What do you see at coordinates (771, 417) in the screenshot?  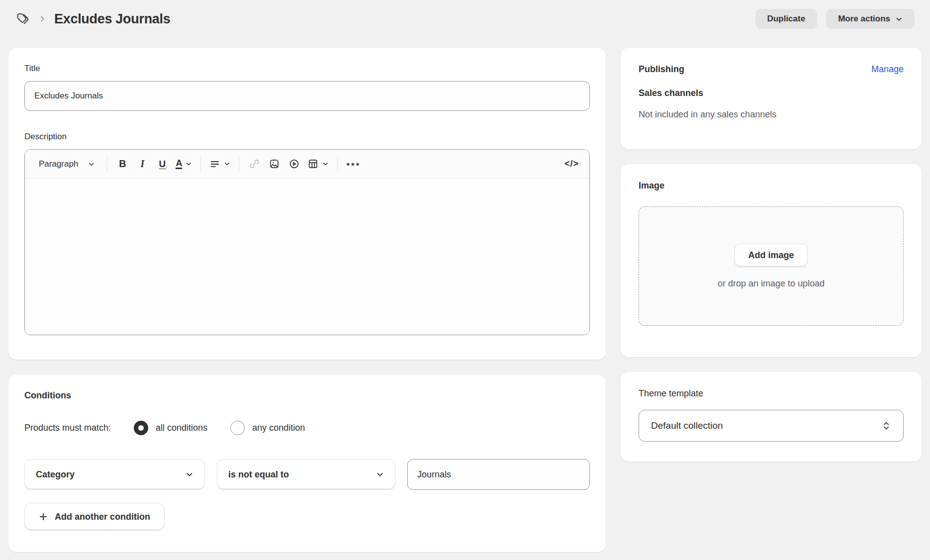 I see `theme-template-card: Theme template Default collection` at bounding box center [771, 417].